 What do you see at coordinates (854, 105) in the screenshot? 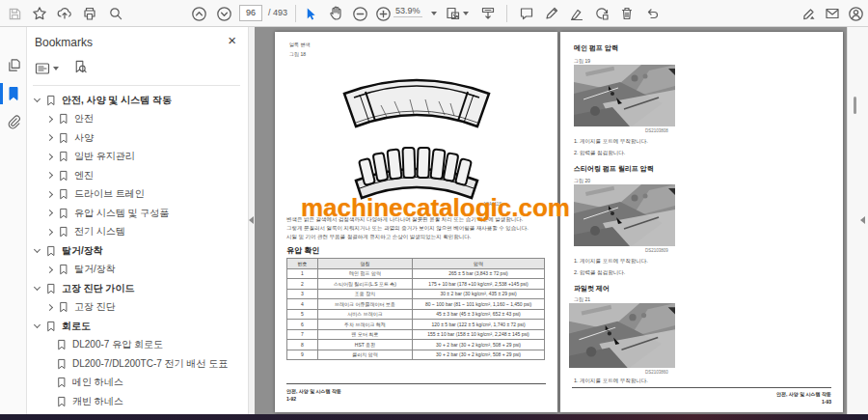
I see `scrollbar-thumb` at bounding box center [854, 105].